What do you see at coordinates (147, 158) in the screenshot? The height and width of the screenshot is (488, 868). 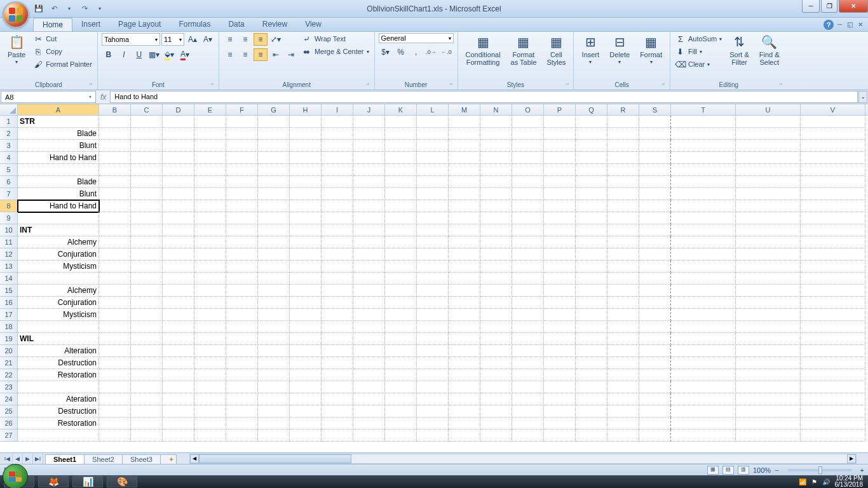 I see `cell-C4` at bounding box center [147, 158].